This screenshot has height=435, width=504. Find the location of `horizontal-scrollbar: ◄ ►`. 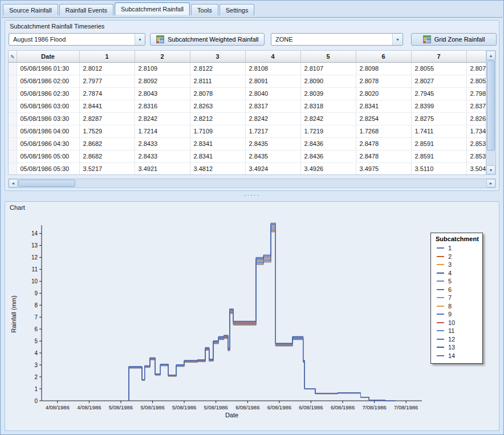

horizontal-scrollbar: ◄ ► is located at coordinates (252, 184).